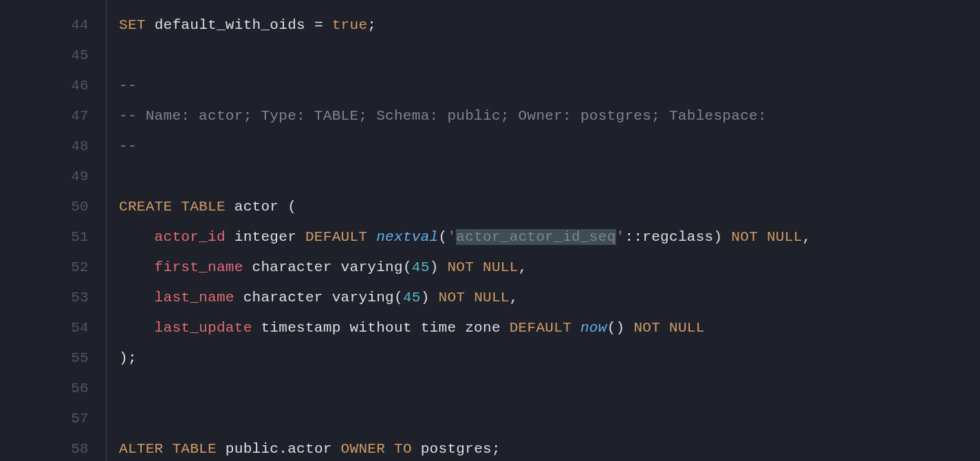 This screenshot has width=980, height=461. I want to click on line-number: 49, so click(44, 177).